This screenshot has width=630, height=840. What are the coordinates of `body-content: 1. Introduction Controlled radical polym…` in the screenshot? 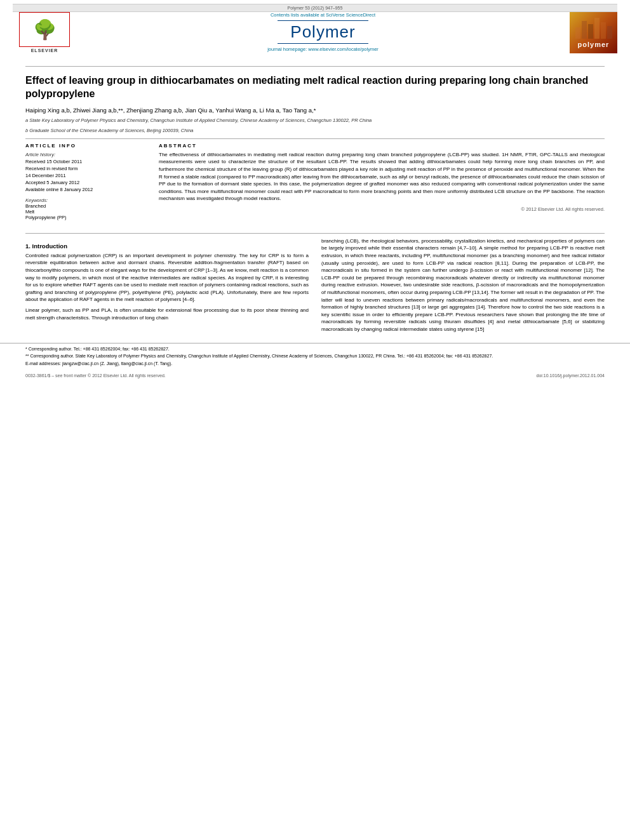 It's located at (315, 284).